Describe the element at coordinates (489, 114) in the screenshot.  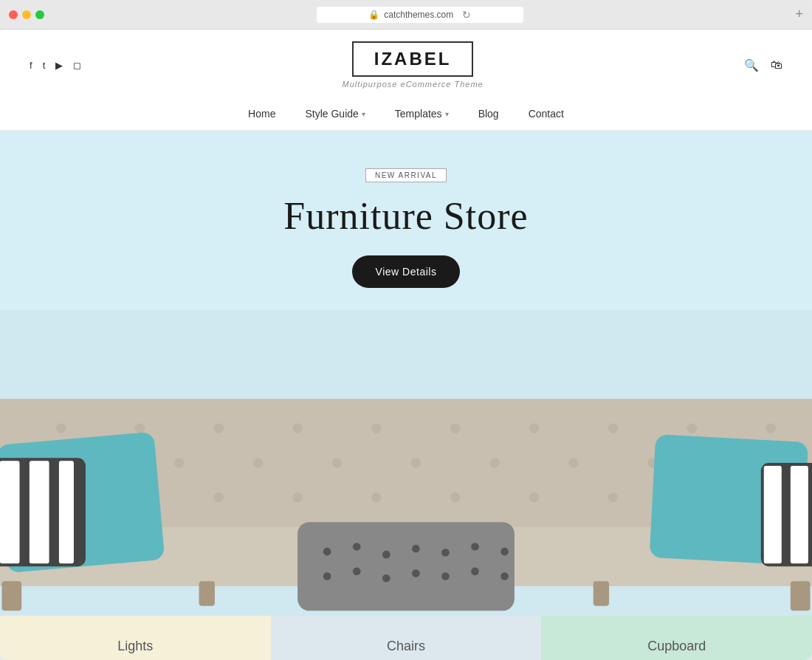
I see `nav-blog-label: Blog` at that location.